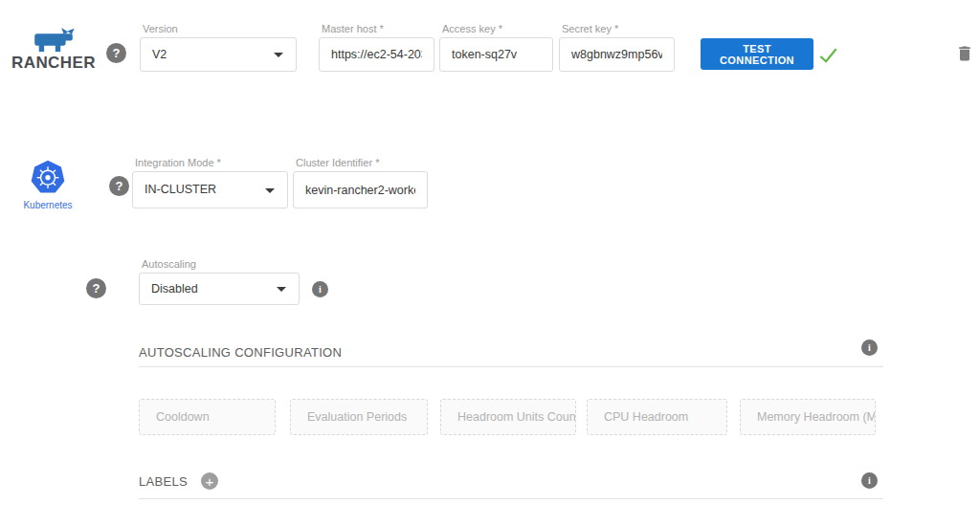 The image size is (980, 526). Describe the element at coordinates (360, 189) in the screenshot. I see `cluster-identifier-input` at that location.